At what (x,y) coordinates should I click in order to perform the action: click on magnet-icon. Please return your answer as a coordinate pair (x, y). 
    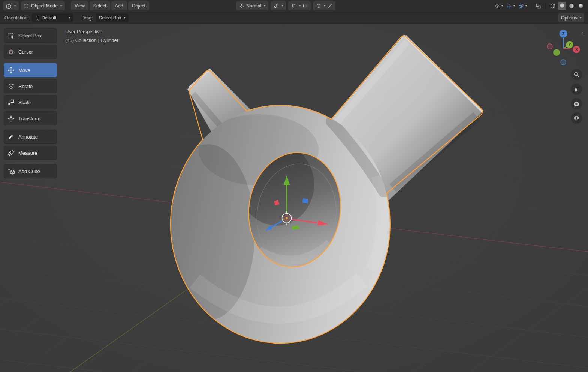
    Looking at the image, I should click on (294, 6).